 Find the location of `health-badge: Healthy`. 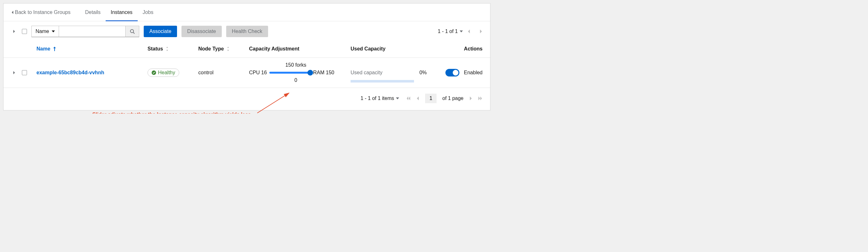

health-badge: Healthy is located at coordinates (163, 73).